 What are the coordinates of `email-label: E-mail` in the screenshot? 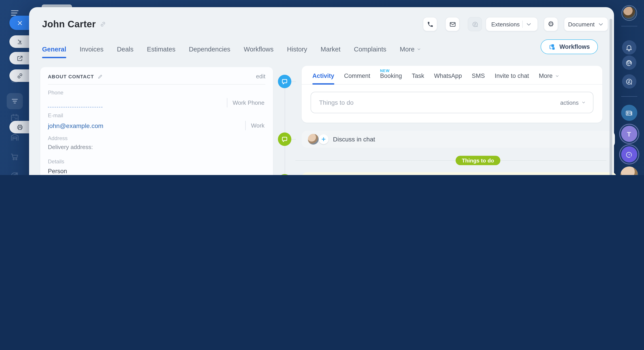 It's located at (157, 116).